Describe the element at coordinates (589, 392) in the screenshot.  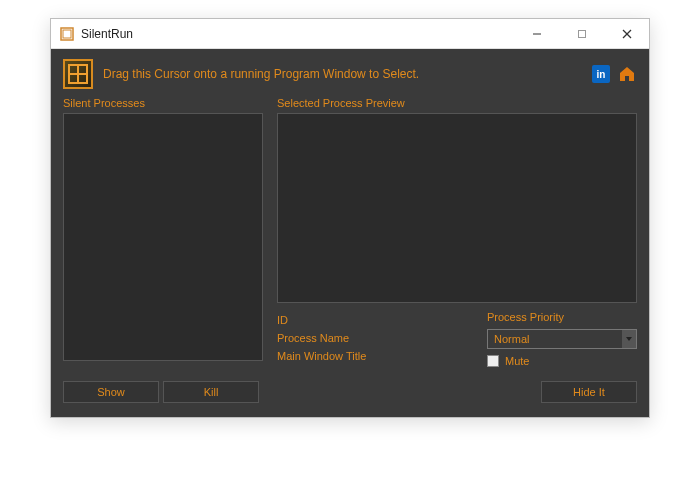
I see `hide-it-button-label: Hide It` at that location.